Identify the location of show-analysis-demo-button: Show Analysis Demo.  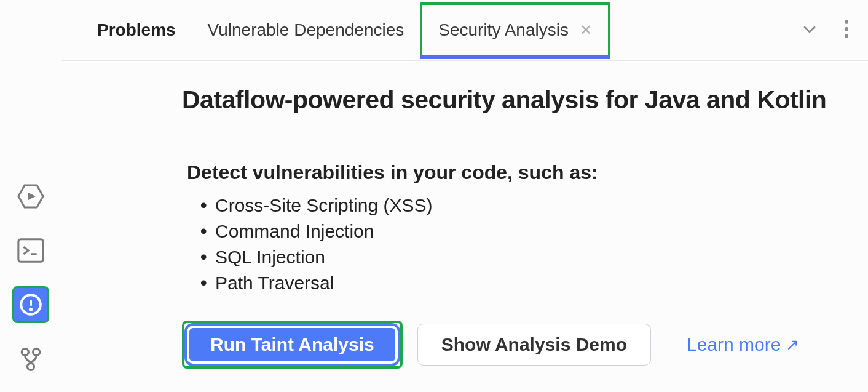
(534, 345).